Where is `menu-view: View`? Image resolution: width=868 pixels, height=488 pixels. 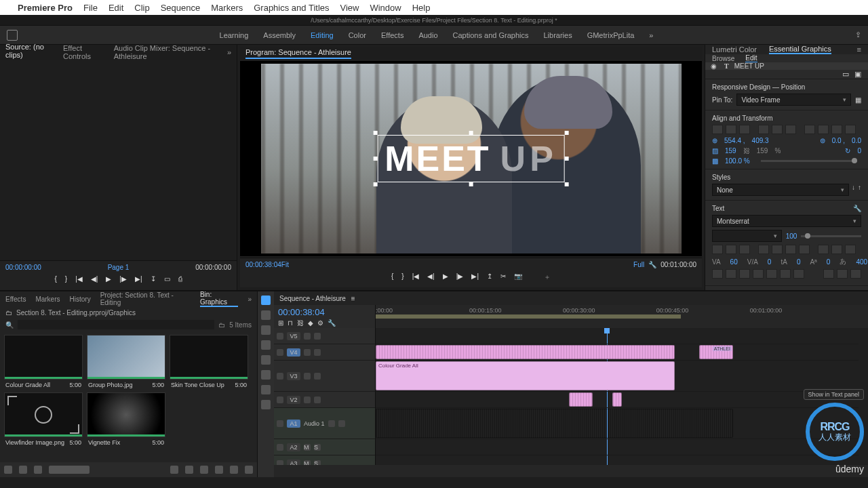
menu-view: View is located at coordinates (350, 8).